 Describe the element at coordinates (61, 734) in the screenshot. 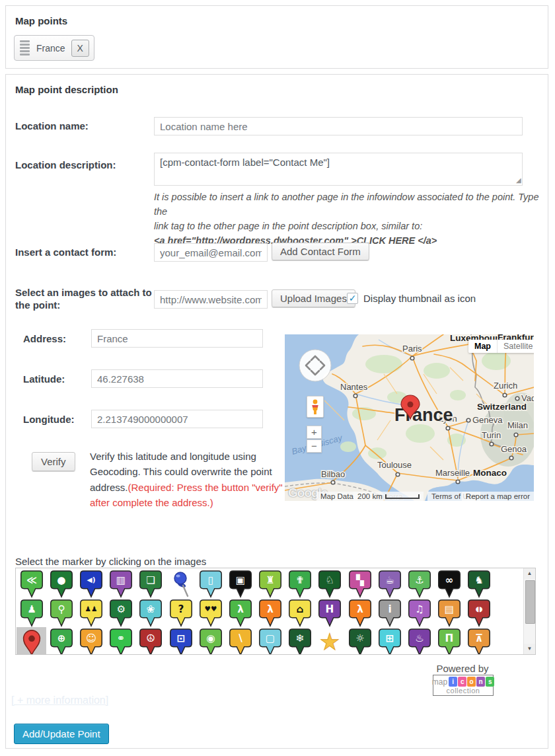

I see `add-update-point-button: Add/Update Point` at that location.